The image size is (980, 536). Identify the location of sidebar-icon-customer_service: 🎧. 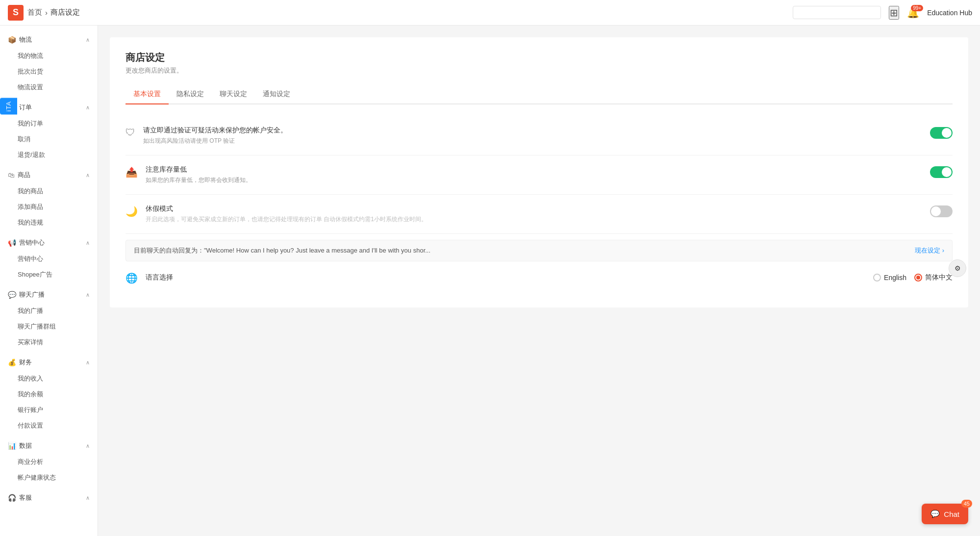
(12, 498).